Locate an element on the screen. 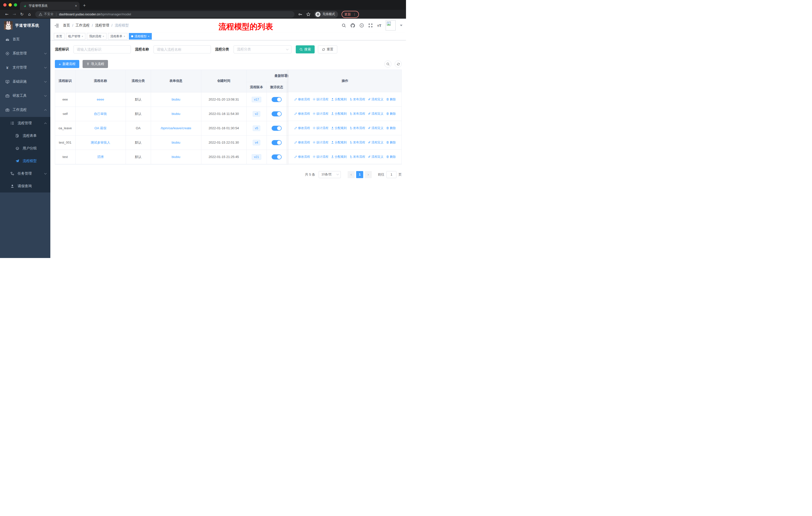 The image size is (812, 516). update-label: 更新 is located at coordinates (348, 14).